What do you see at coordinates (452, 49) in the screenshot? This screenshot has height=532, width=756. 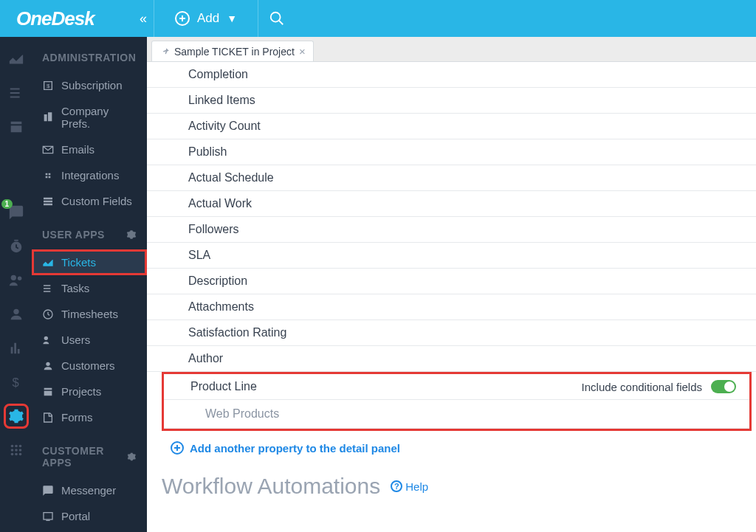 I see `tab-bar: Sample TICKET in Project ×` at bounding box center [452, 49].